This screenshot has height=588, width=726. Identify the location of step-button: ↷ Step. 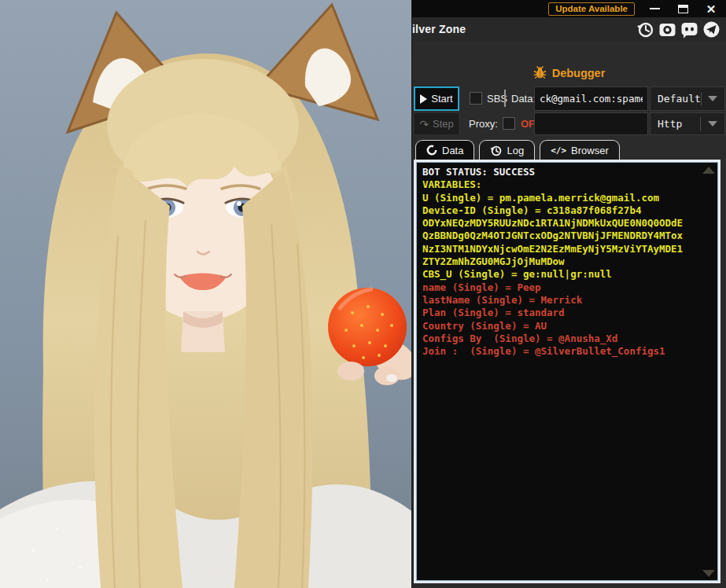
(437, 124).